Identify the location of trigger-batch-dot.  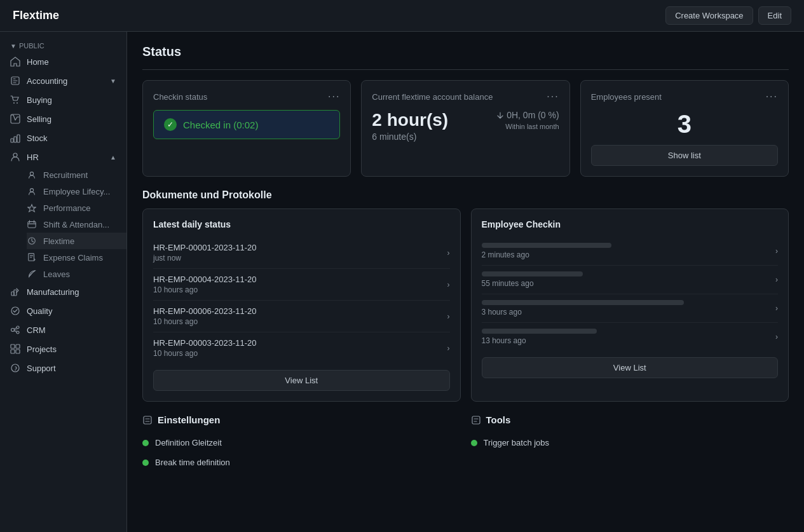
(474, 443).